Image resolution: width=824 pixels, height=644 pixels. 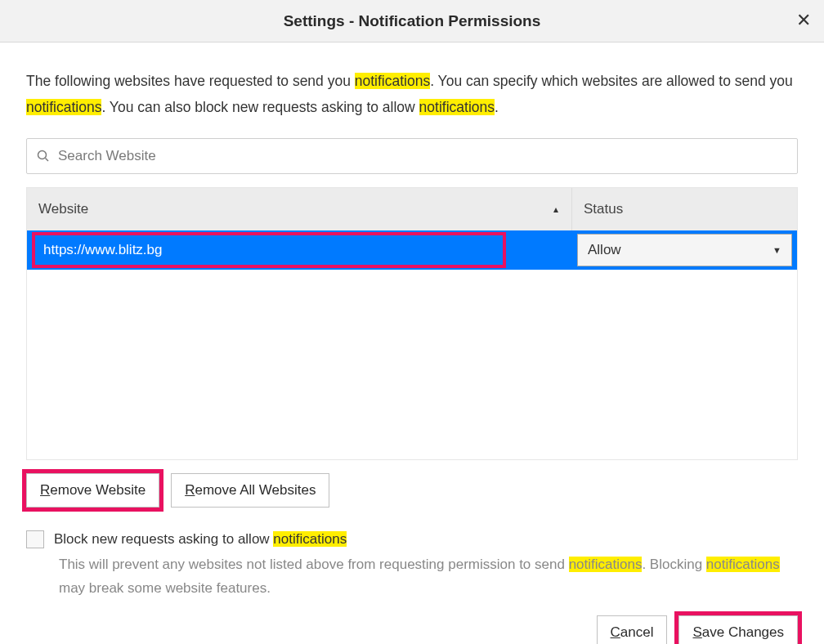 What do you see at coordinates (165, 588) in the screenshot?
I see `help-part: may break some website features.` at bounding box center [165, 588].